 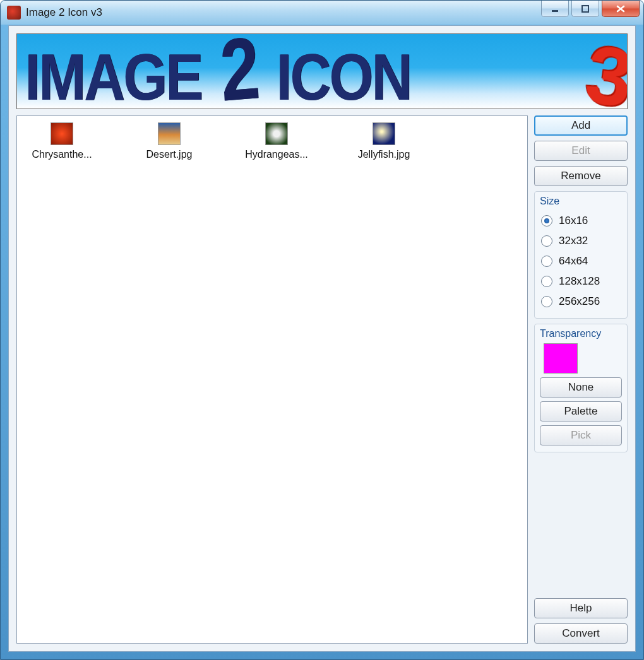 What do you see at coordinates (384, 155) in the screenshot?
I see `file-label: Jellyfish.jpg` at bounding box center [384, 155].